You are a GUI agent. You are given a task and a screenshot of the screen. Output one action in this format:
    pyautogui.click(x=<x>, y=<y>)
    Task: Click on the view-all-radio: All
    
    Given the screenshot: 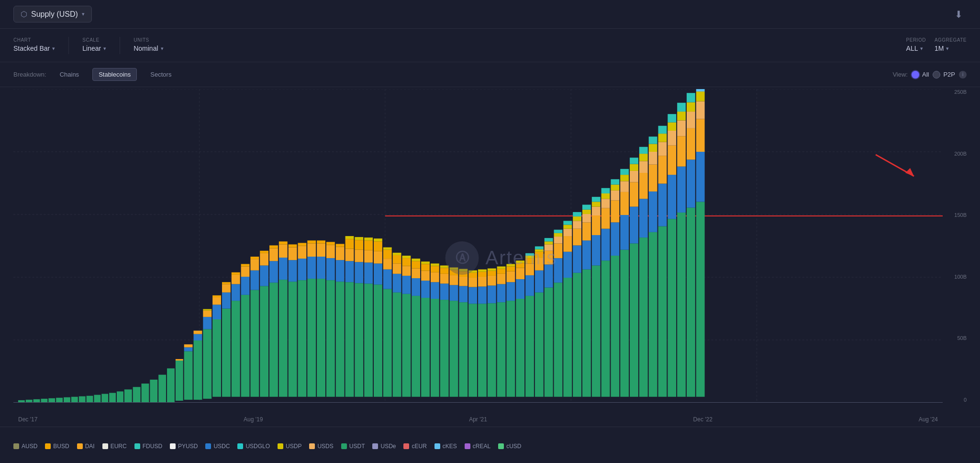 What is the action you would take?
    pyautogui.click(x=920, y=75)
    